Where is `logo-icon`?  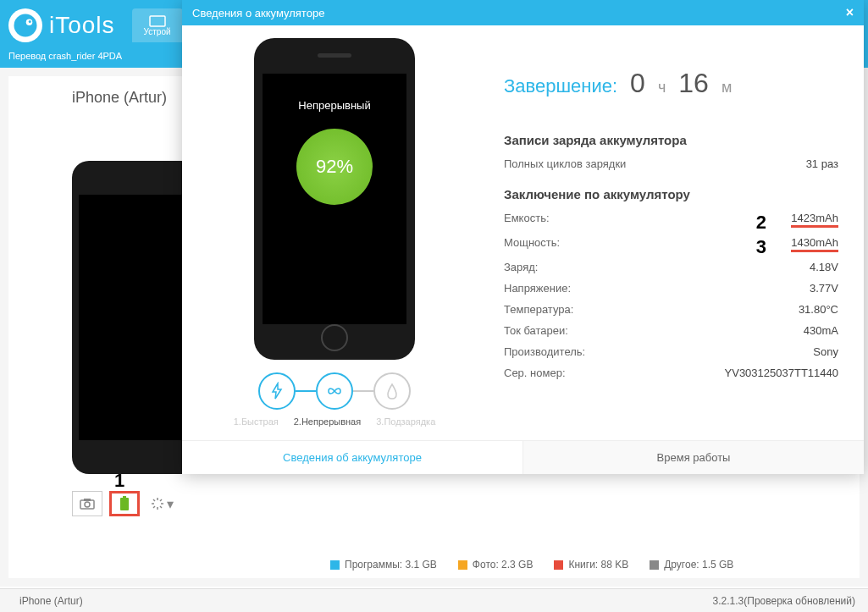 logo-icon is located at coordinates (25, 25).